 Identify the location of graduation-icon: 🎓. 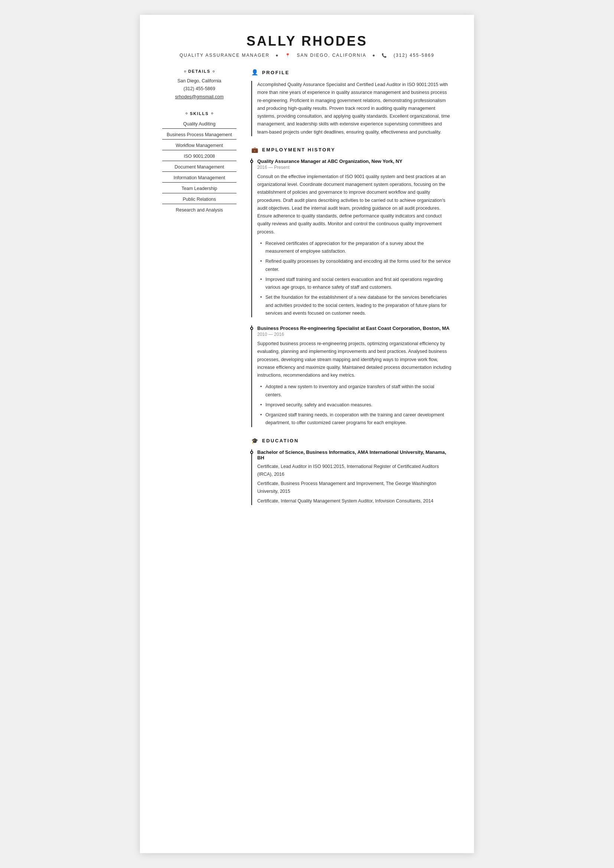
(255, 441).